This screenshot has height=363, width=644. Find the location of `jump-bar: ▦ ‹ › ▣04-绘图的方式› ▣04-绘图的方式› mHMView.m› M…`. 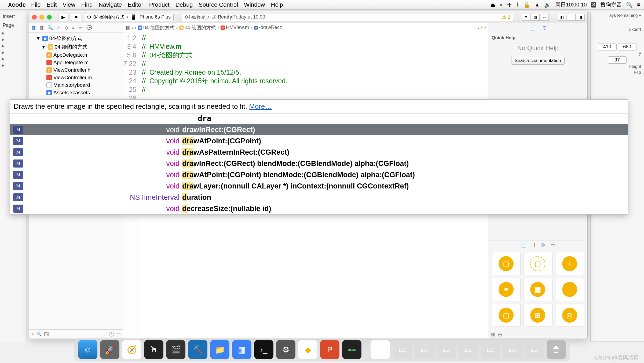

jump-bar: ▦ ‹ › ▣04-绘图的方式› ▣04-绘图的方式› mHMView.m› M… is located at coordinates (306, 28).